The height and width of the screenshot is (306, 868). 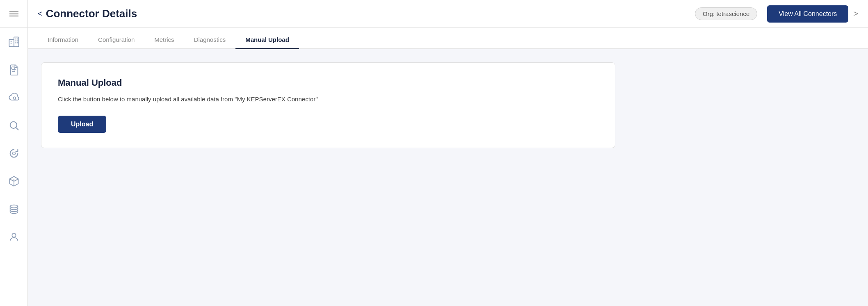 What do you see at coordinates (14, 181) in the screenshot?
I see `cube-icon` at bounding box center [14, 181].